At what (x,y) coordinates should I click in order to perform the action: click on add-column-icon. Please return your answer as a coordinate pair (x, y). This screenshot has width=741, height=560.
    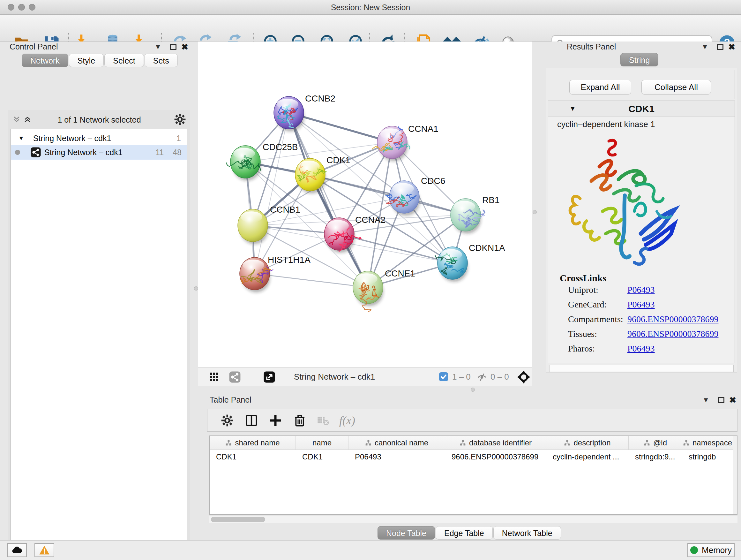
    Looking at the image, I should click on (275, 420).